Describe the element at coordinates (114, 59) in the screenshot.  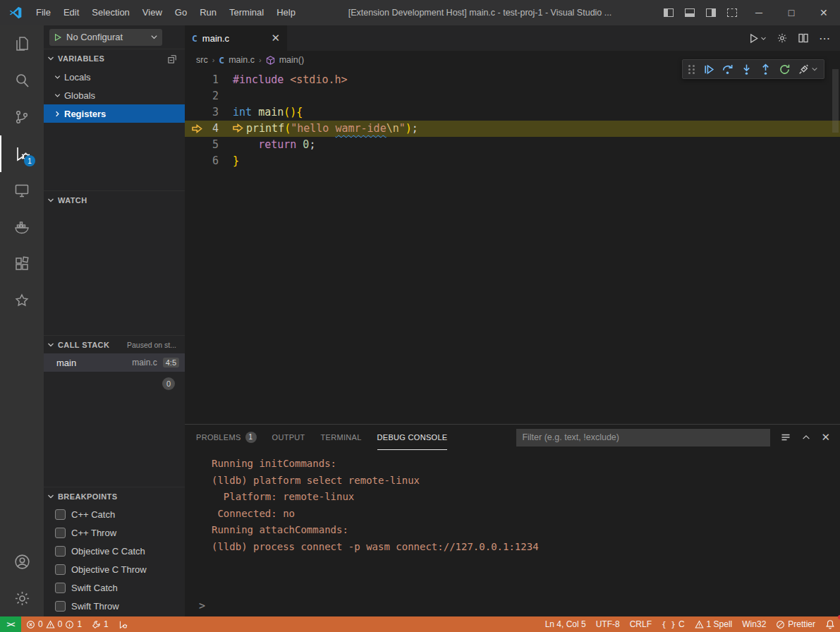
I see `variables-header: VARIABLES` at that location.